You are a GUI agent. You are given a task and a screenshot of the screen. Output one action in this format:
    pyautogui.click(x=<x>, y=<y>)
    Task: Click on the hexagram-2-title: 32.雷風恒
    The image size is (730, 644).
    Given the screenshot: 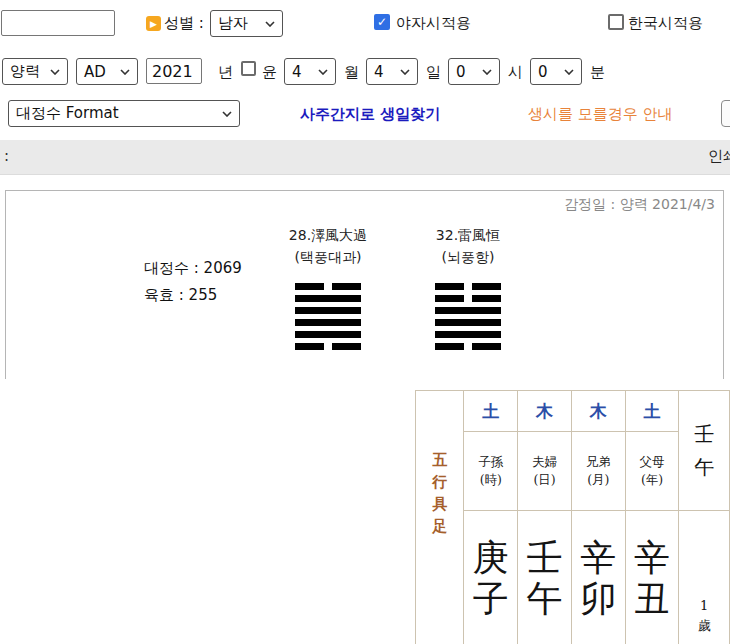 What is the action you would take?
    pyautogui.click(x=468, y=236)
    